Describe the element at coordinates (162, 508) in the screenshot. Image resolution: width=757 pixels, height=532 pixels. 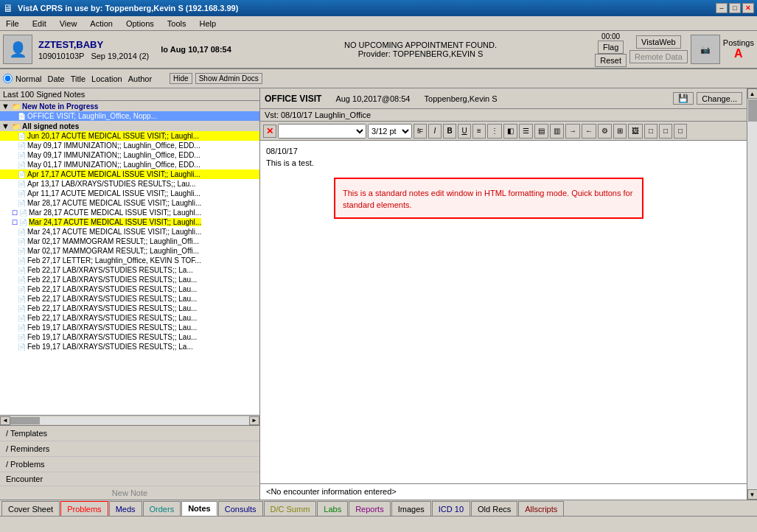
I see `tab-orders: Orders` at that location.